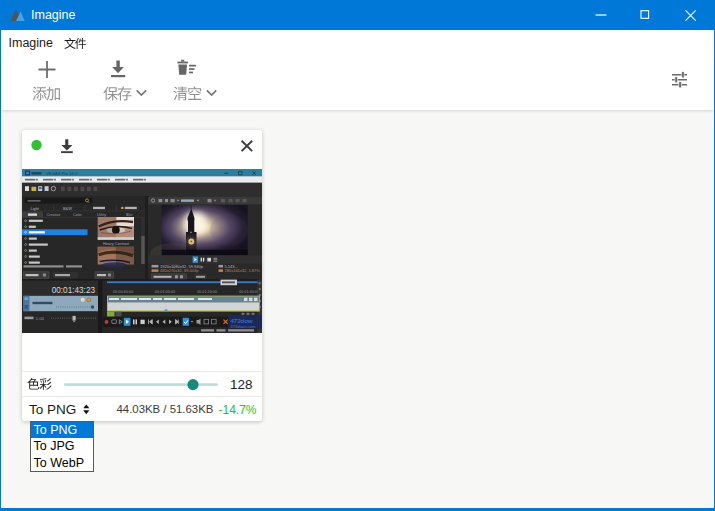  I want to click on svg-text: 1.00, so click(40, 318).